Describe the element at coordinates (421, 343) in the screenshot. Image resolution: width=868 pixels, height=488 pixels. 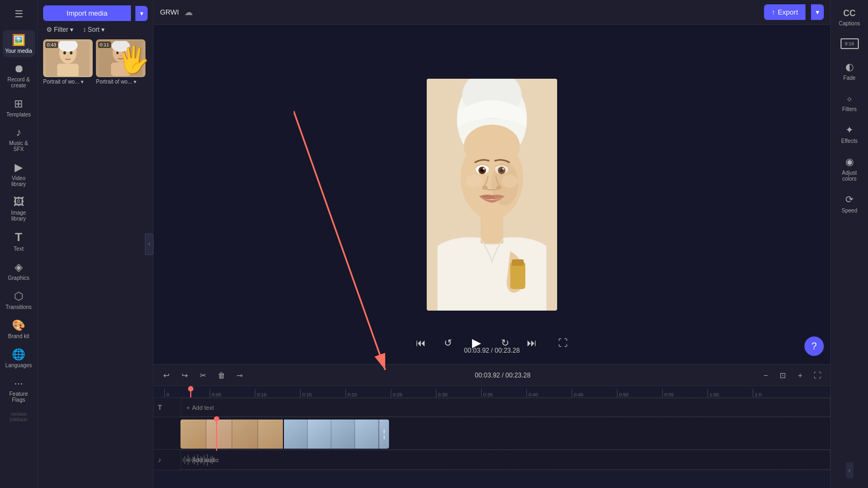
I see `skip-back-button: ⏮` at that location.